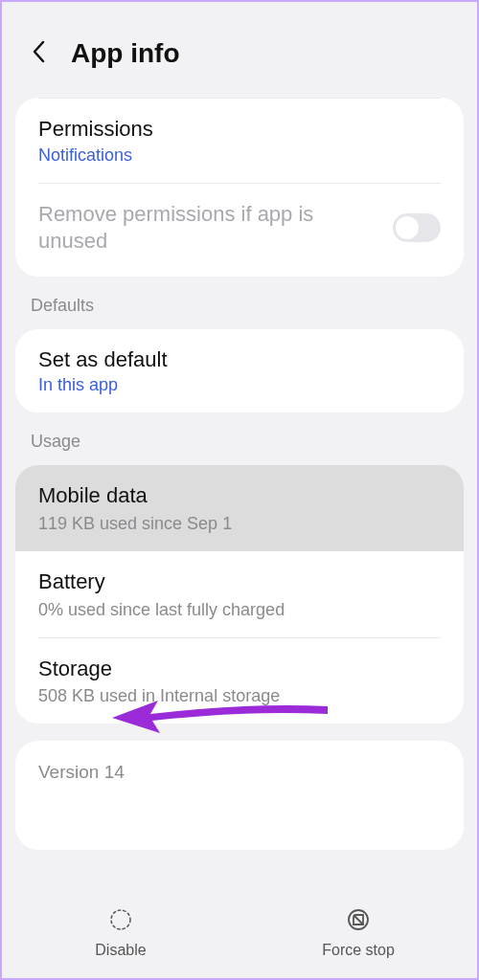 The width and height of the screenshot is (479, 980). Describe the element at coordinates (240, 594) in the screenshot. I see `battery-item: Battery 0% used since last fully charged` at that location.